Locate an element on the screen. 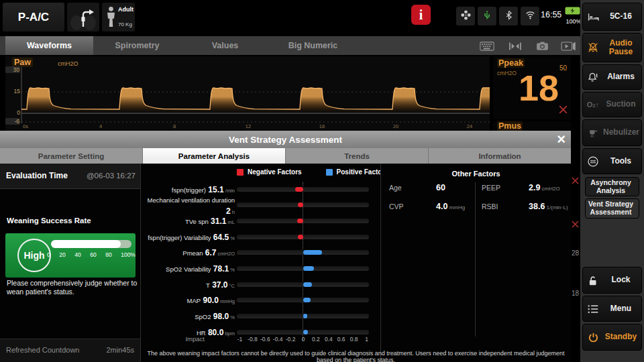  tab-waveforms: Waveforms is located at coordinates (50, 46).